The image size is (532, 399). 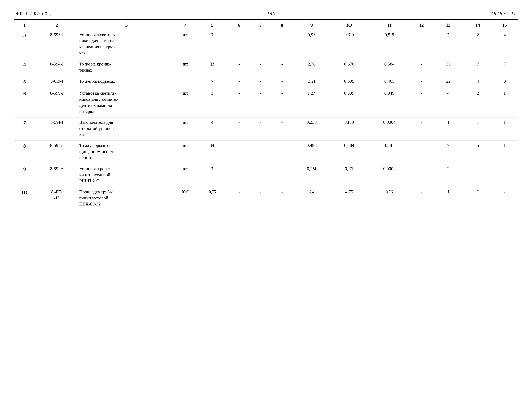 I want to click on cell-7-c13: 2, so click(x=448, y=175).